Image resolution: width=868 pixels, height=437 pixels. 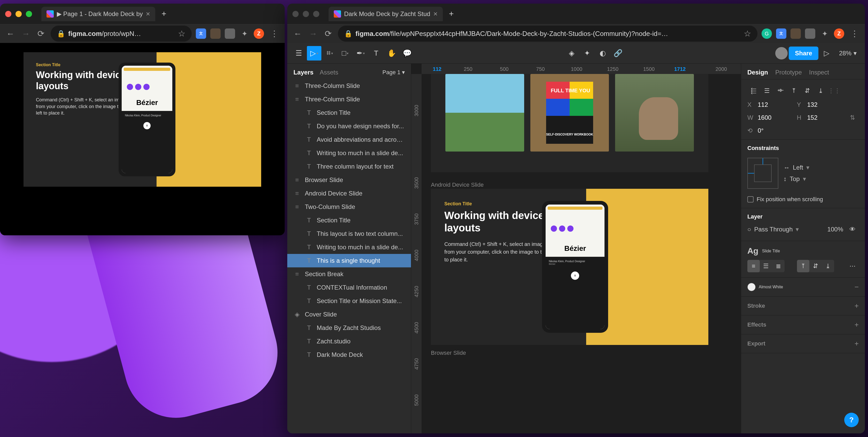 I want to click on layer-row: TThis is a single thought, so click(x=349, y=261).